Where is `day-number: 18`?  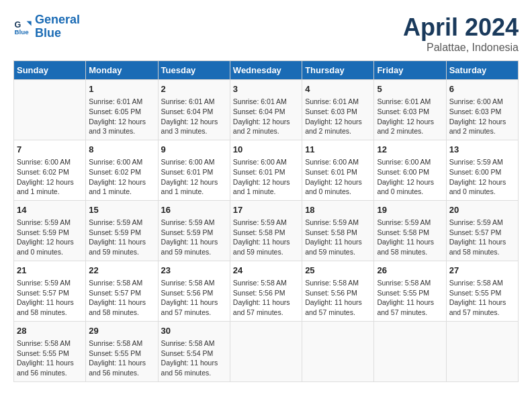 day-number: 18 is located at coordinates (338, 210).